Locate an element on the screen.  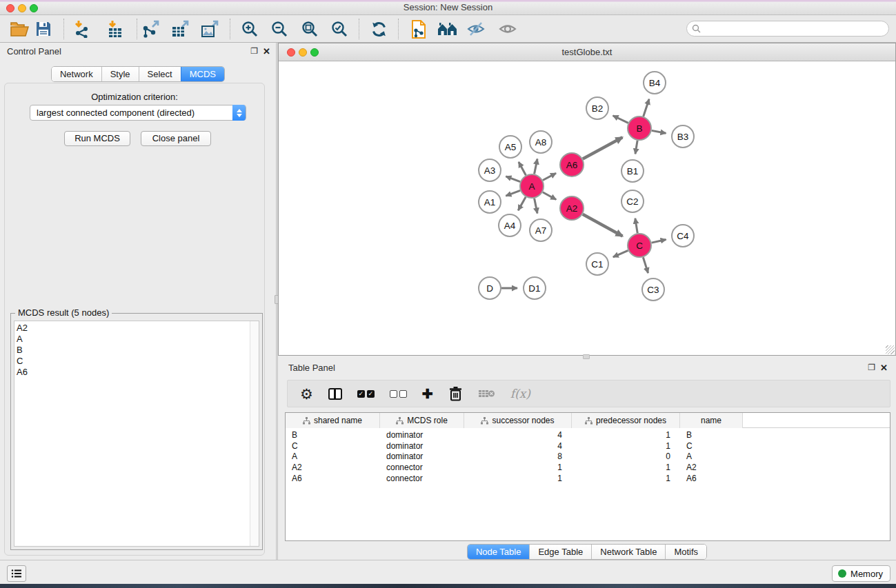
column-settings-button: ⚙ is located at coordinates (306, 394).